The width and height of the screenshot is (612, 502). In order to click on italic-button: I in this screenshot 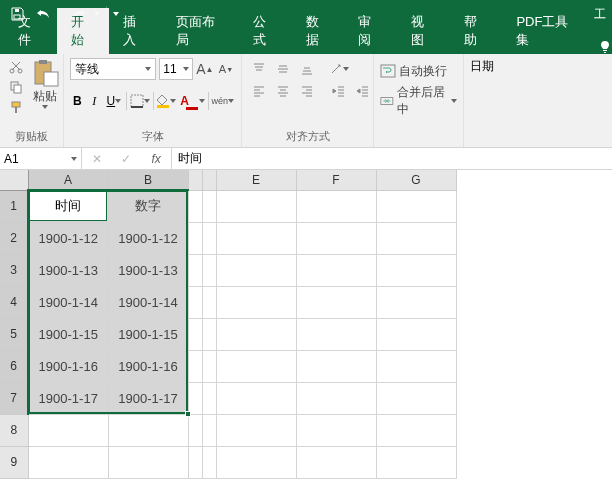, I will do `click(94, 101)`.